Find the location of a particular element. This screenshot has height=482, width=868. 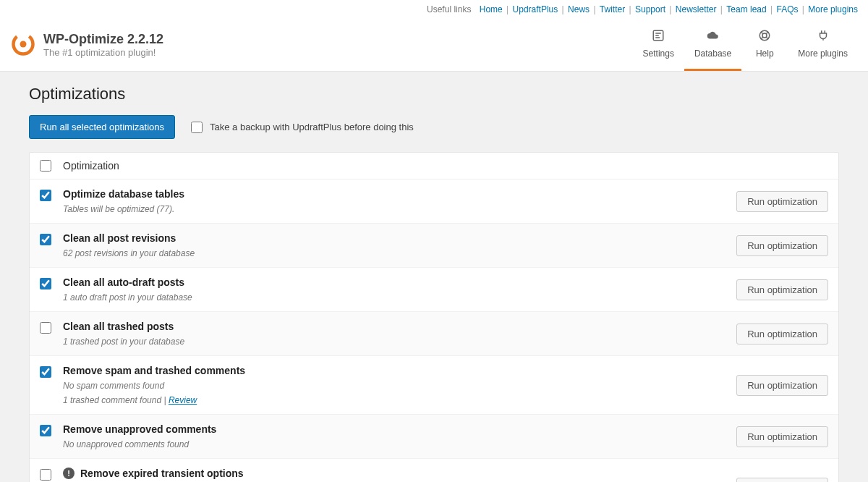

column-header-optimization: Optimization is located at coordinates (91, 166).